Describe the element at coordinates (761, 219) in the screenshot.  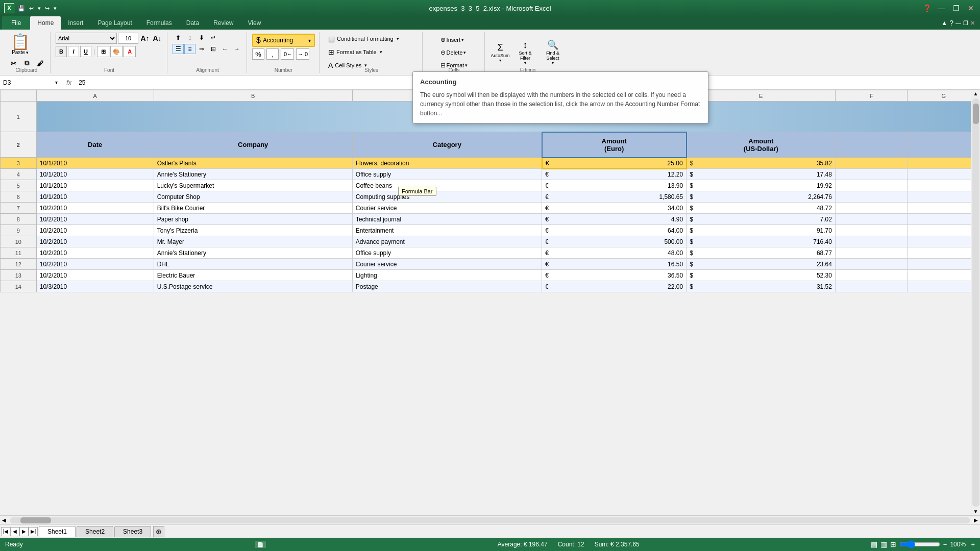
I see `cell-dollar-8: $7.02` at that location.